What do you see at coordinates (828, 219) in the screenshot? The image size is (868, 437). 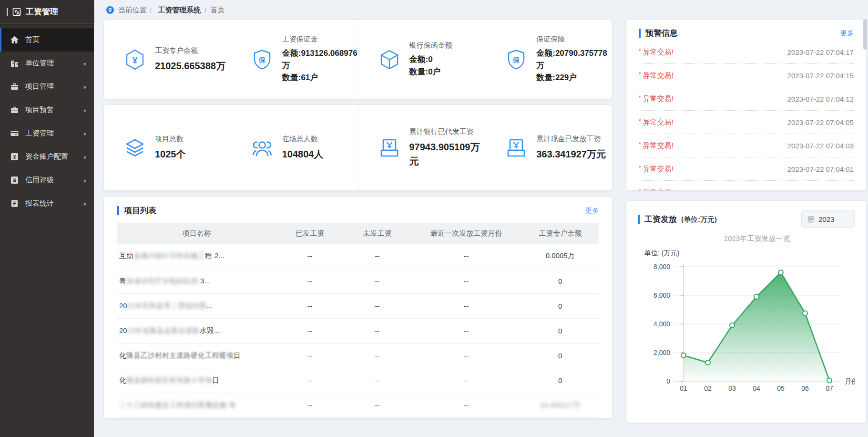 I see `year-picker: 2023` at bounding box center [828, 219].